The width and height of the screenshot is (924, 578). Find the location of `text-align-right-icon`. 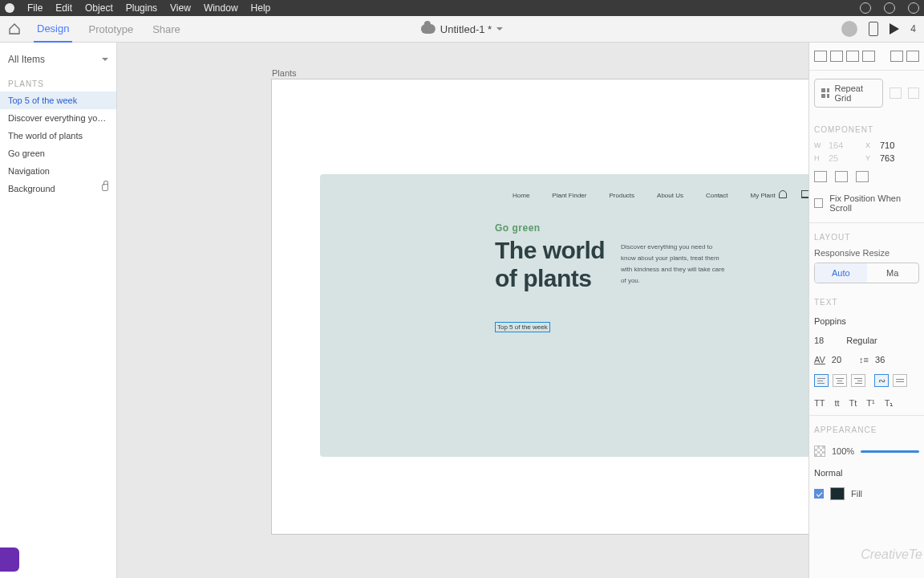

text-align-right-icon is located at coordinates (858, 381).